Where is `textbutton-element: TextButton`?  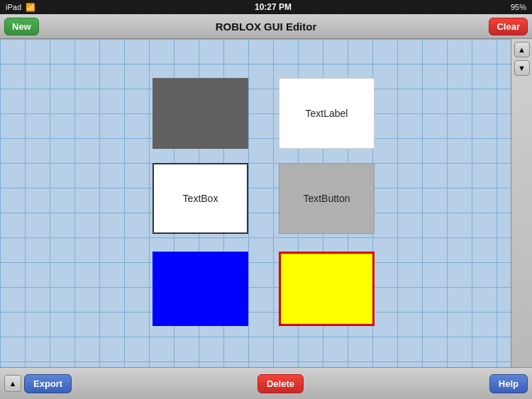 textbutton-element: TextButton is located at coordinates (326, 198).